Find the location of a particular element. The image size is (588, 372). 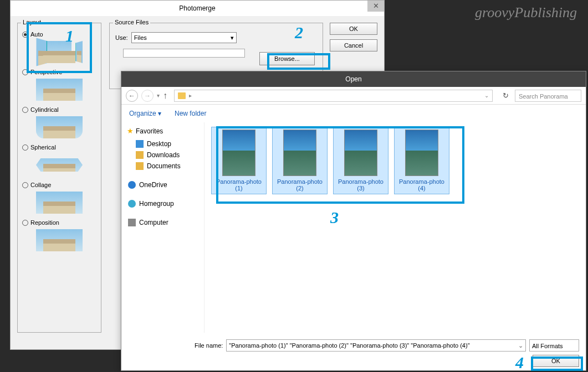

cancel-button: Cancel is located at coordinates (354, 45).